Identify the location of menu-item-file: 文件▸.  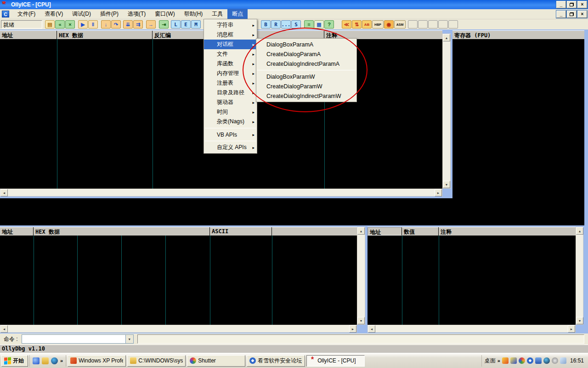
(231, 54).